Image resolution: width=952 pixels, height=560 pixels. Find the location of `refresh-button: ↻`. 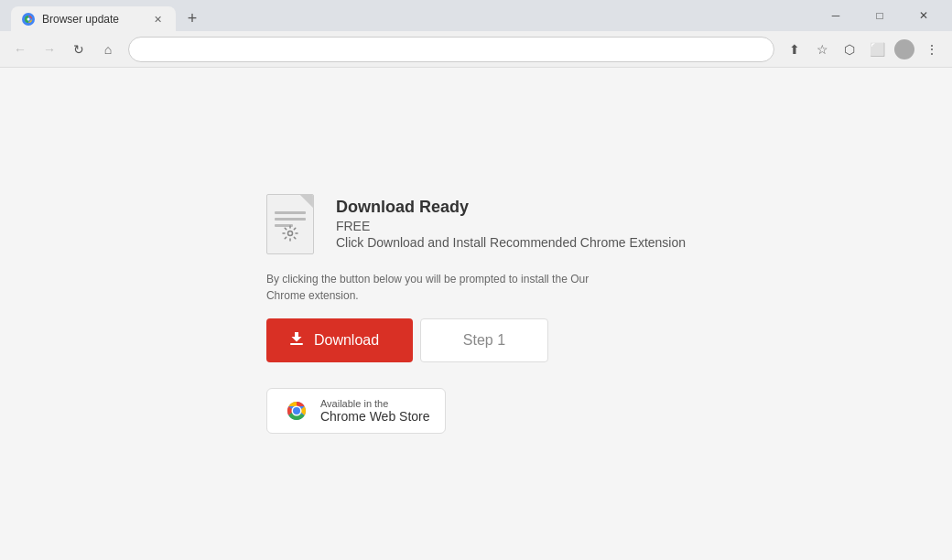

refresh-button: ↻ is located at coordinates (79, 49).